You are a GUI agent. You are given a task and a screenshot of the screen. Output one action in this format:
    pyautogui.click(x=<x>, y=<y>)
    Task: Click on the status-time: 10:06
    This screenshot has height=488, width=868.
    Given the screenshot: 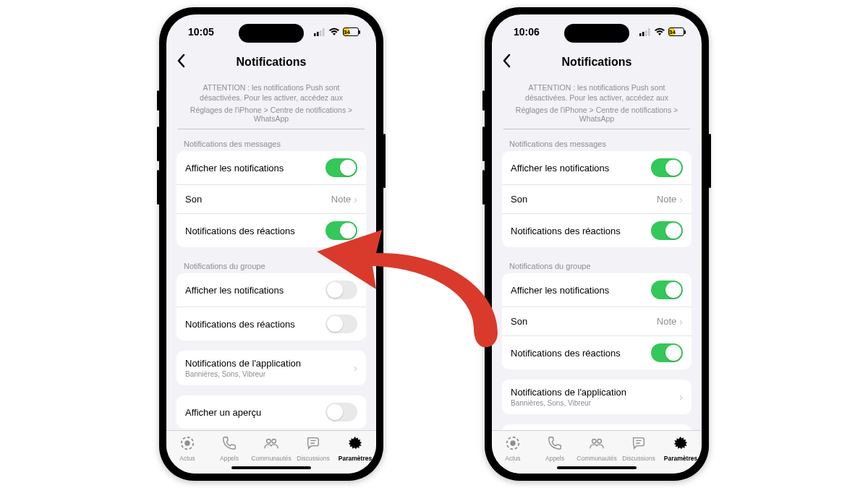 What is the action you would take?
    pyautogui.click(x=527, y=32)
    